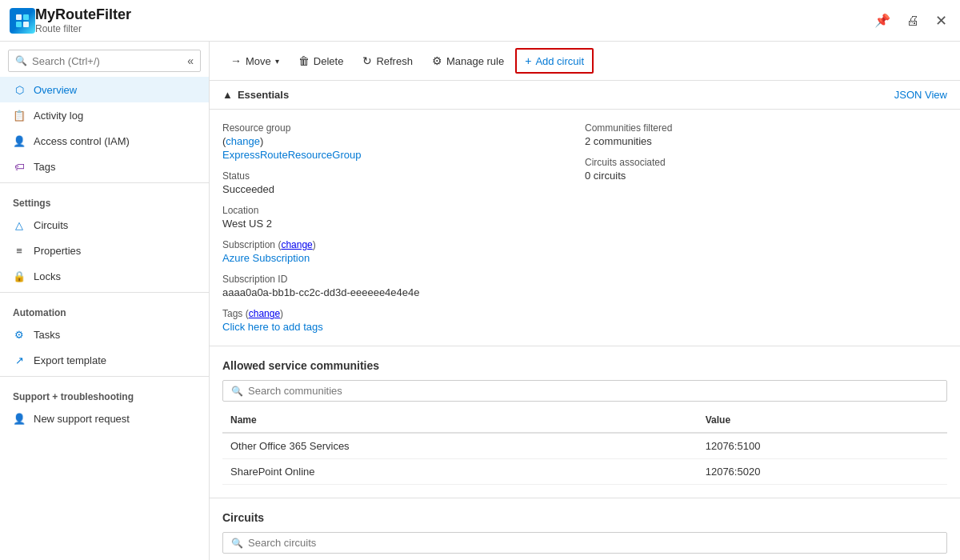  Describe the element at coordinates (82, 419) in the screenshot. I see `sidebar-item-new-support-request-label: New support request` at that location.